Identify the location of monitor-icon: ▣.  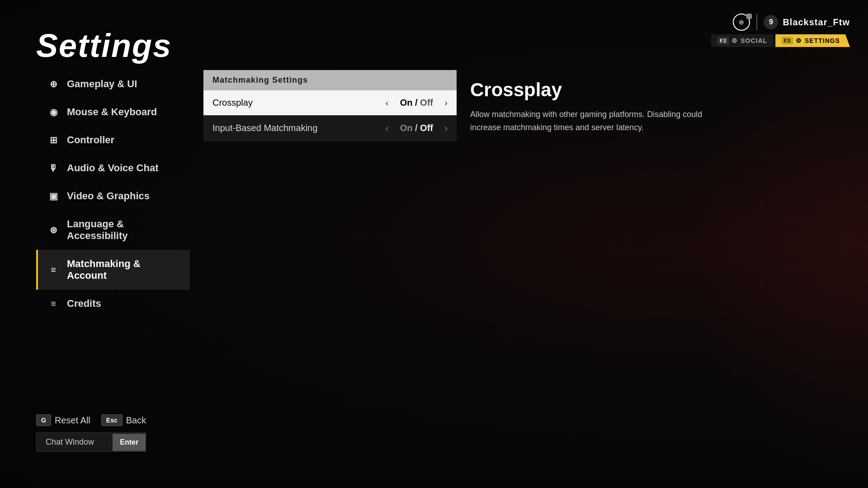
(53, 196).